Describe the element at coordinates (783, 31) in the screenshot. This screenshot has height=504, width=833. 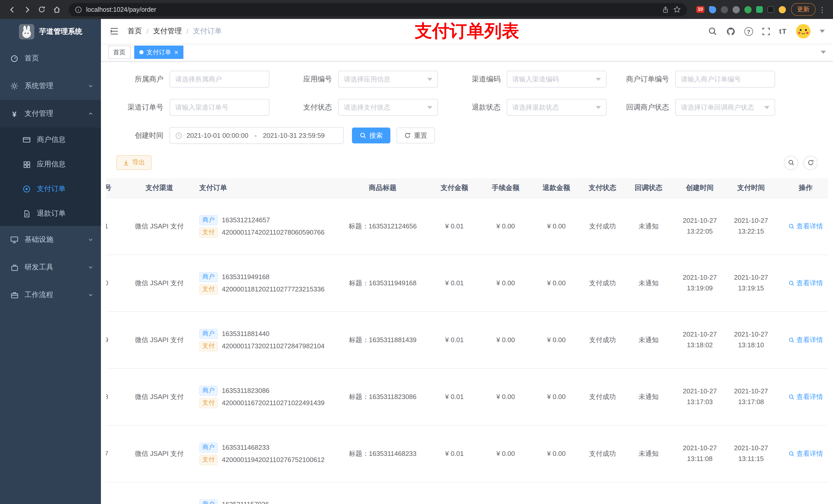
I see `font-size-icon` at that location.